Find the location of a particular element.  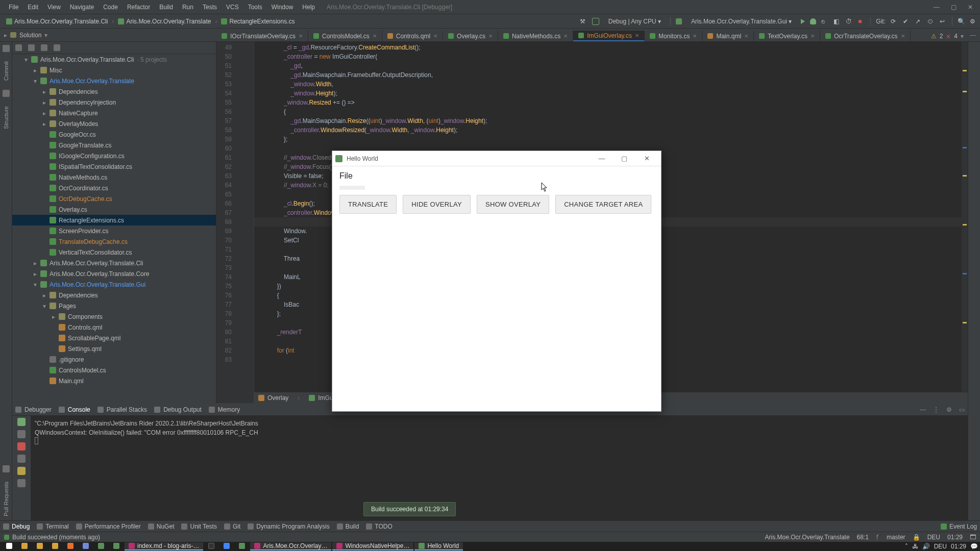

breadcrumb-file: RectangleExtensions.cs is located at coordinates (258, 21).